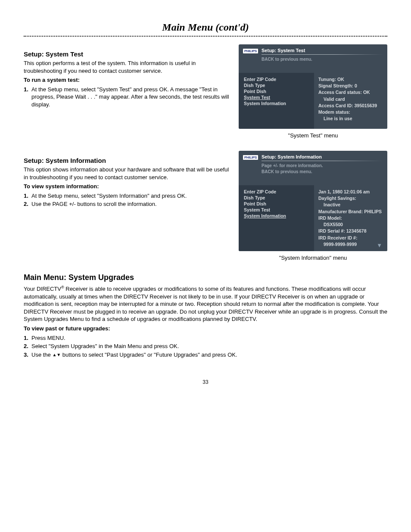 The width and height of the screenshot is (411, 532). I want to click on content-line: Access Card ID: 395015639, so click(351, 106).